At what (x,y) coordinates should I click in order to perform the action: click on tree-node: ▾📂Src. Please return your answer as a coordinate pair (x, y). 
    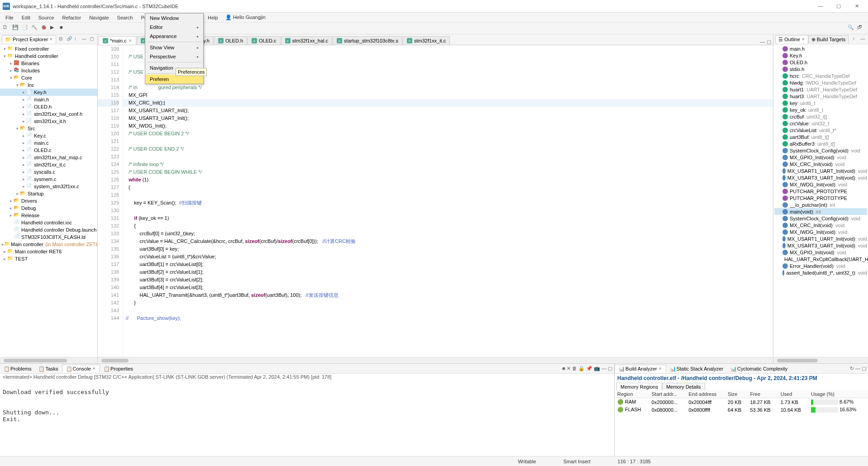
    Looking at the image, I should click on (49, 128).